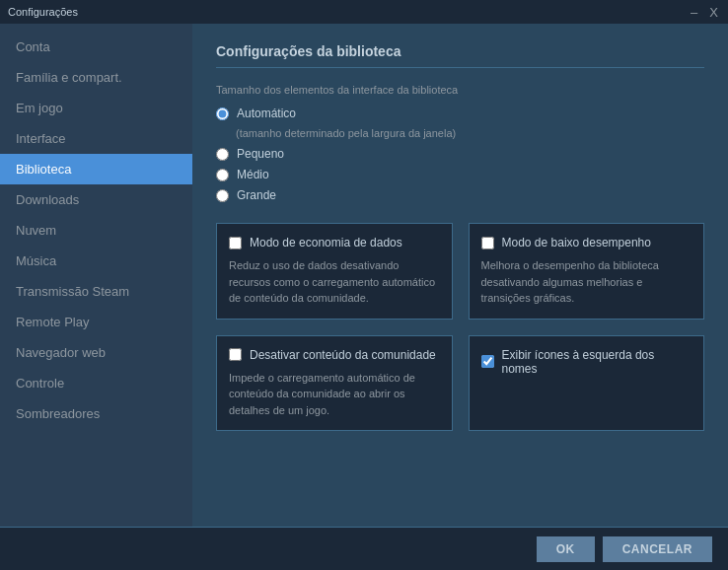  I want to click on ok-button: OK, so click(566, 549).